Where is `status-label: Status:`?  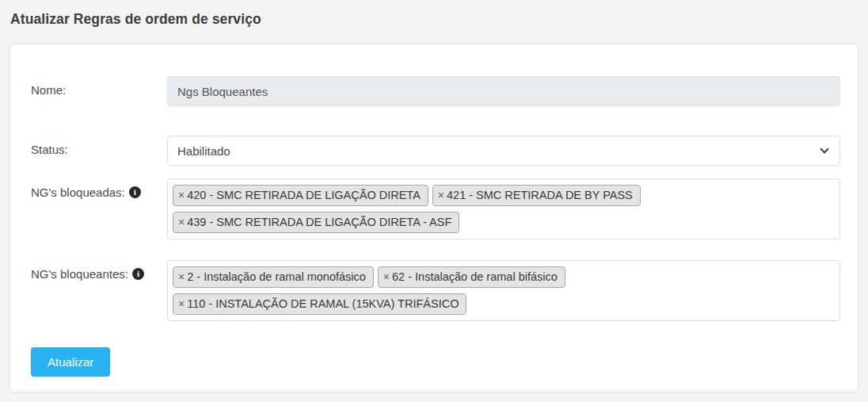 status-label: Status: is located at coordinates (99, 146).